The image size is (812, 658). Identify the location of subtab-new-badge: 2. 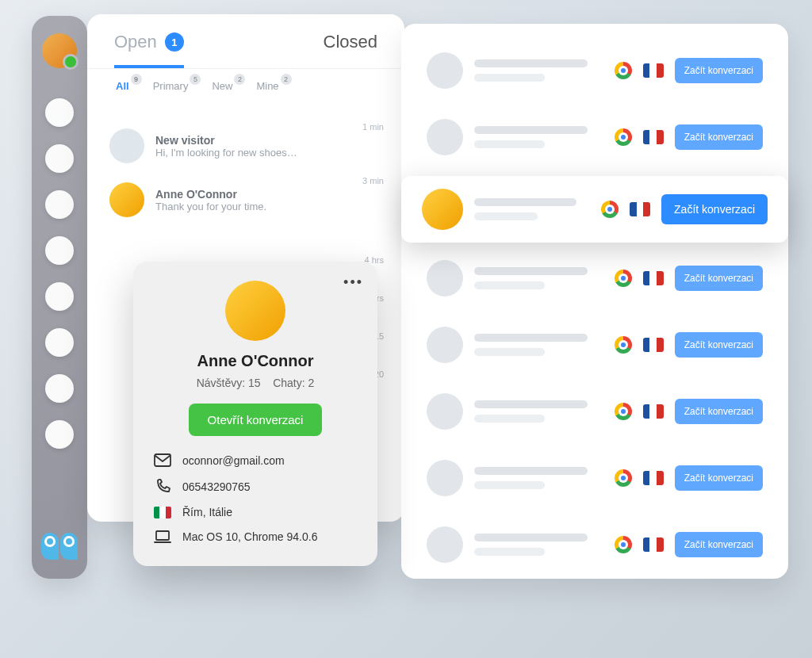
(239, 79).